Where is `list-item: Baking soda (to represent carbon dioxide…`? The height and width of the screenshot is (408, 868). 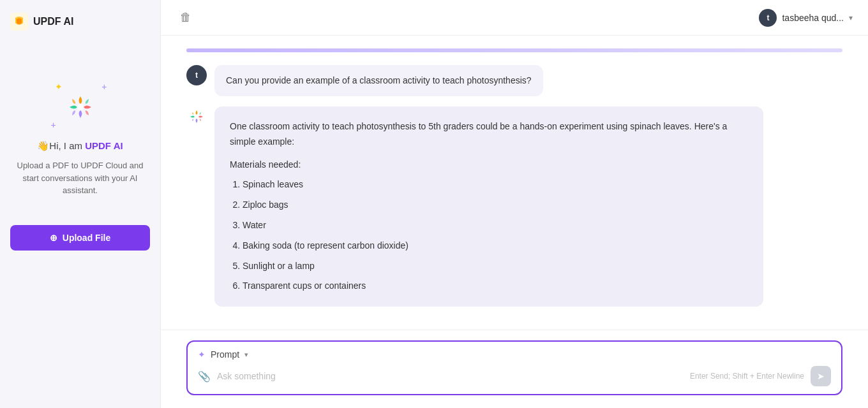 list-item: Baking soda (to represent carbon dioxide… is located at coordinates (495, 246).